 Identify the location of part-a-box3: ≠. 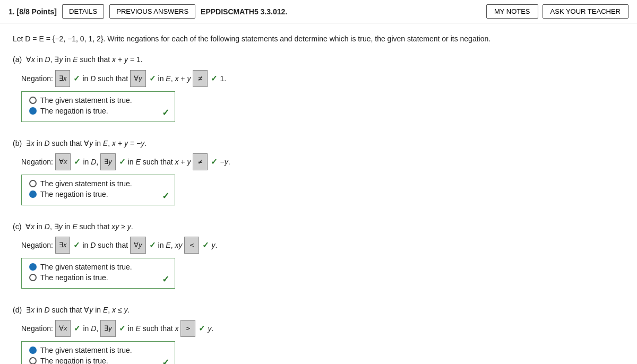
(200, 79).